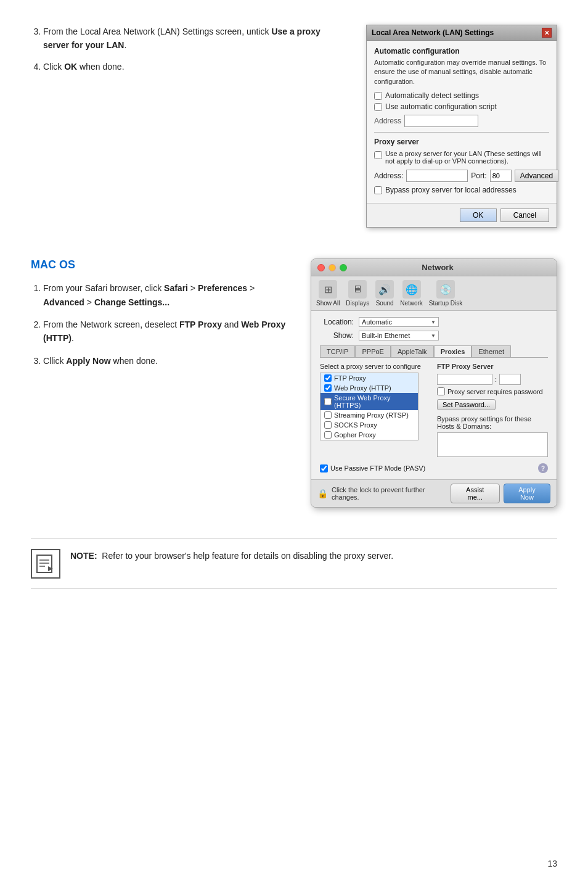  Describe the element at coordinates (369, 425) in the screenshot. I see `proxy-item-socks: SOCKS Proxy` at that location.